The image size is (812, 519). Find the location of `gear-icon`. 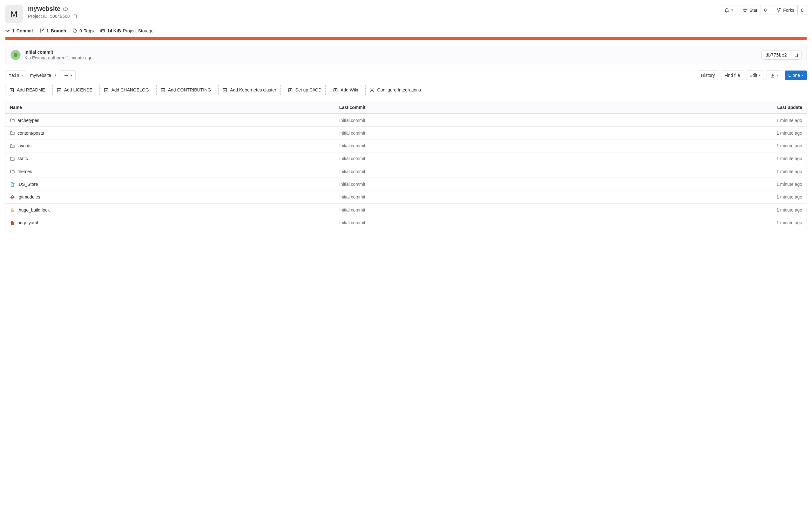

gear-icon is located at coordinates (372, 90).